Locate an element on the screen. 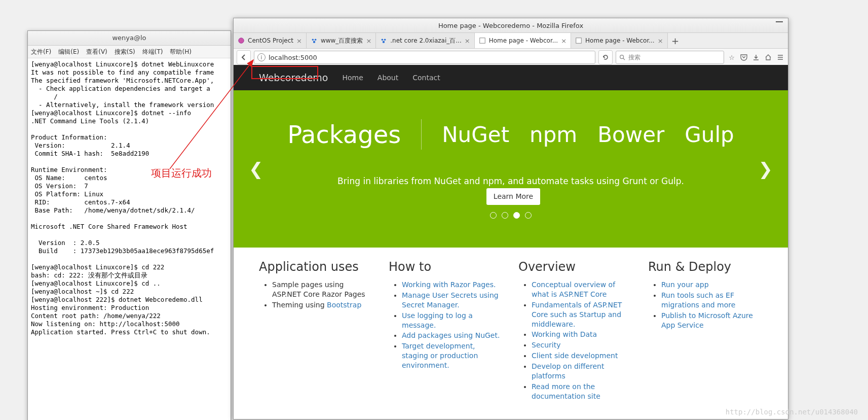  hero-title: Packages is located at coordinates (344, 134).